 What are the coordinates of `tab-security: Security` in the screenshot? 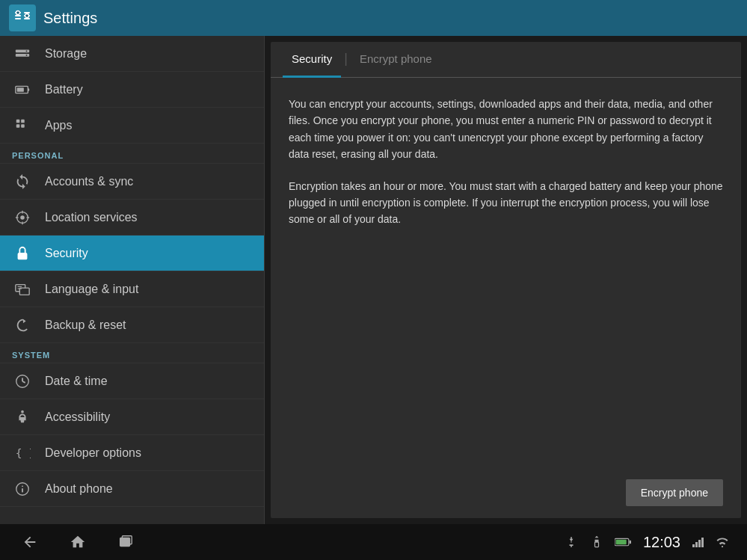 It's located at (312, 60).